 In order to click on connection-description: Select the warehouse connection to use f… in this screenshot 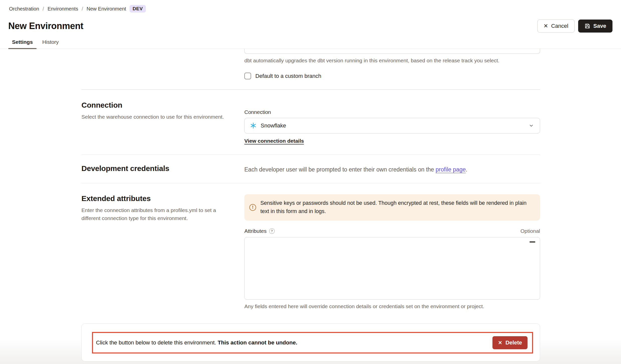, I will do `click(155, 117)`.